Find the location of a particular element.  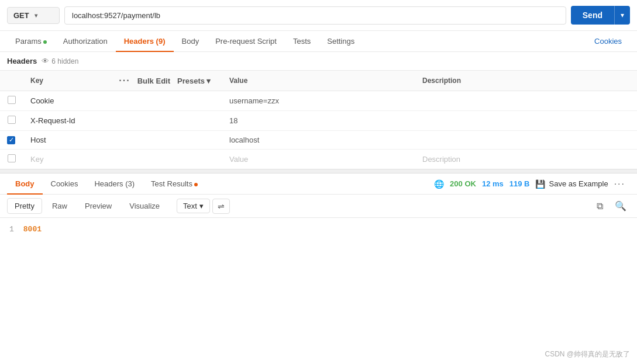

row3-key: Host is located at coordinates (123, 140).